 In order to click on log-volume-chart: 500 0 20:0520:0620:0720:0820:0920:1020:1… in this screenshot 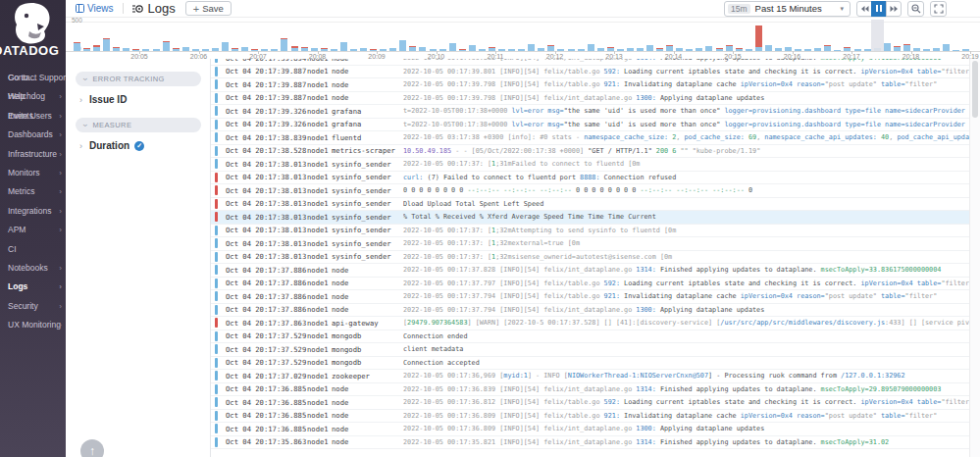, I will do `click(523, 38)`.